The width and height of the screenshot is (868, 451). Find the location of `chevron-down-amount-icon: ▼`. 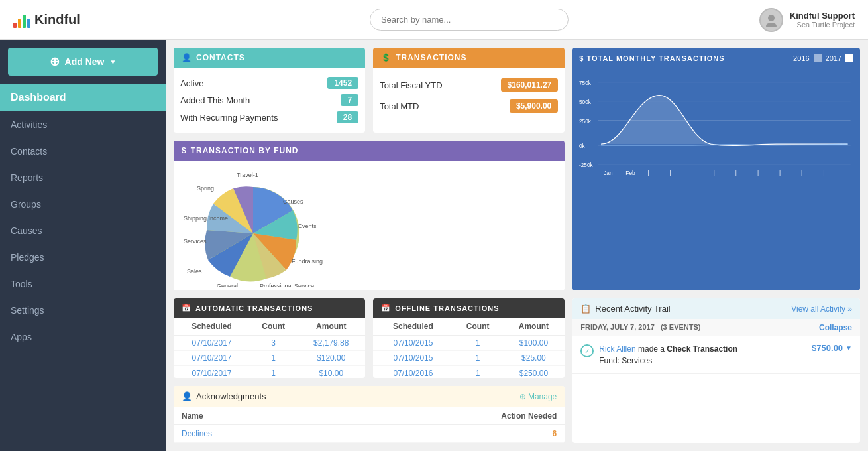

chevron-down-amount-icon: ▼ is located at coordinates (849, 348).